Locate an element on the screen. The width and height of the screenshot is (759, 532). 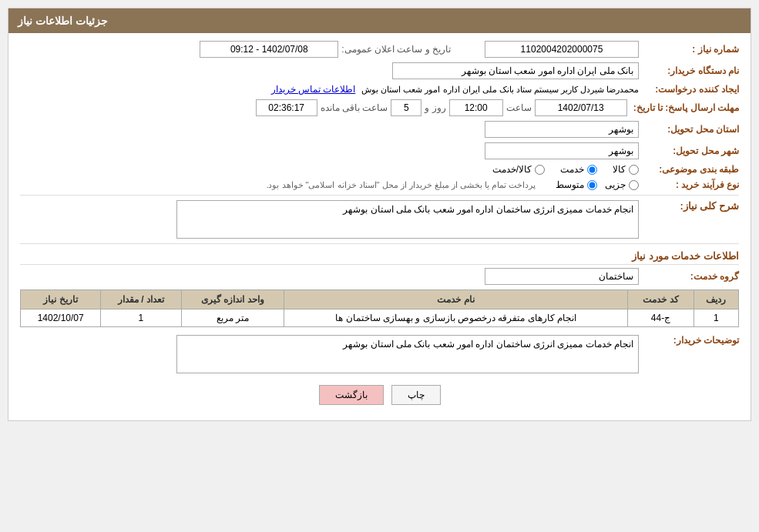
description-label: شرح کلی نیاز: is located at coordinates (689, 206).